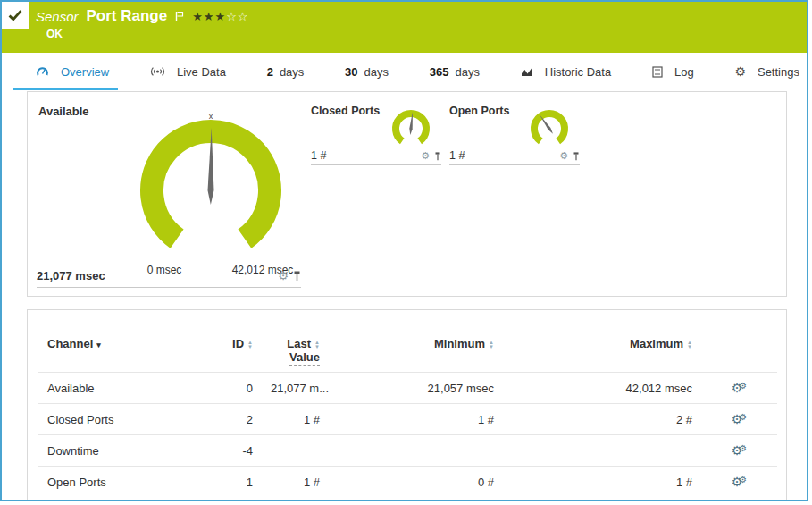 The image size is (812, 505). I want to click on stars-empty: ☆☆, so click(238, 16).